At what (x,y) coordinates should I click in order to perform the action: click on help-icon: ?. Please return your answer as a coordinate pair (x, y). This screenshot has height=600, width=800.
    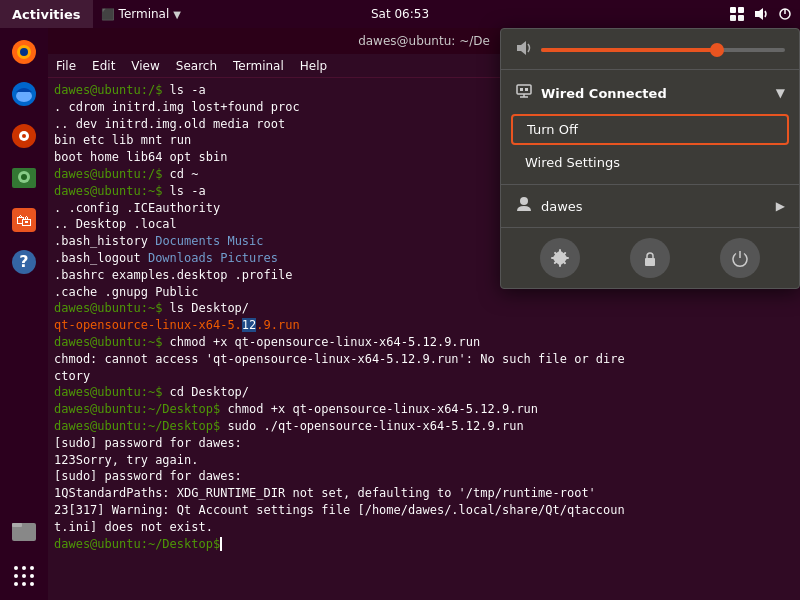
    Looking at the image, I should click on (24, 262).